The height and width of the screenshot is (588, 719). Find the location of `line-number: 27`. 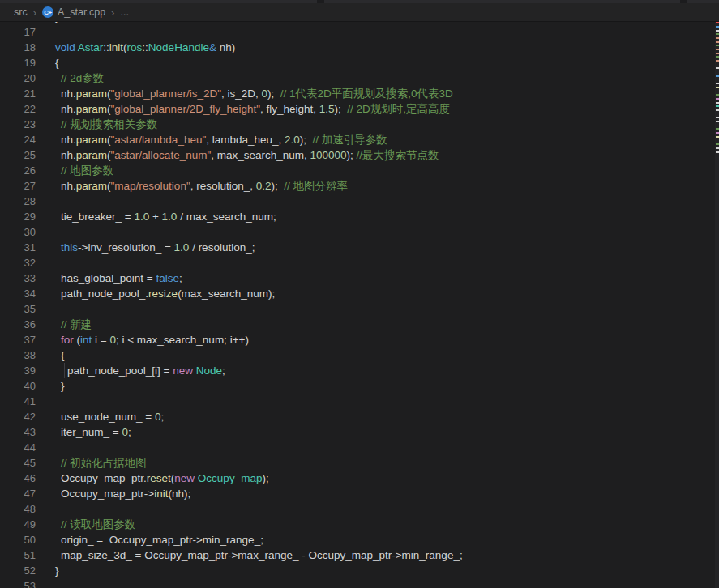

line-number: 27 is located at coordinates (18, 186).